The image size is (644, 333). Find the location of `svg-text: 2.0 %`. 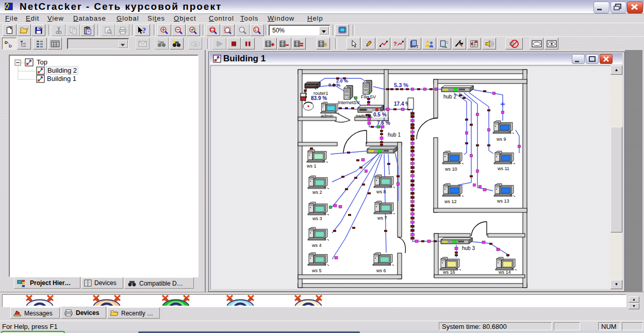

svg-text: 2.0 % is located at coordinates (342, 81).